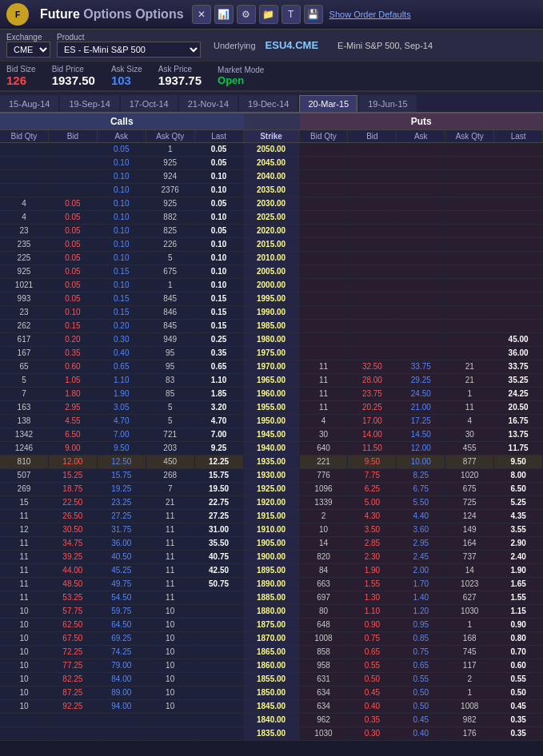  I want to click on c-bid: 92.25, so click(74, 706).